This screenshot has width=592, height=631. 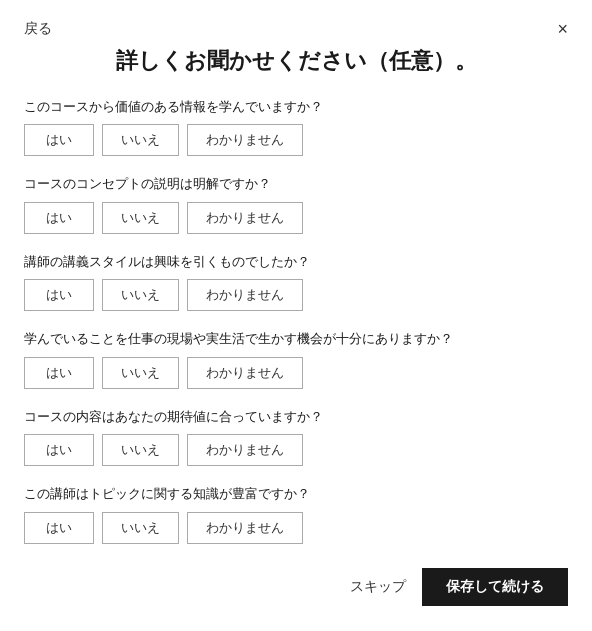 I want to click on modal-footer: スキップ 保存して続ける, so click(x=296, y=587).